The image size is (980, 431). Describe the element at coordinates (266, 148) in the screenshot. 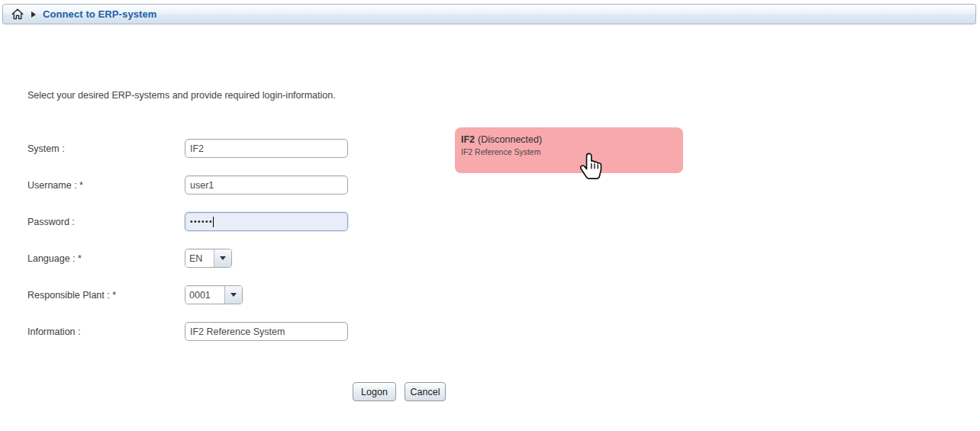

I see `system-input: IF2` at that location.